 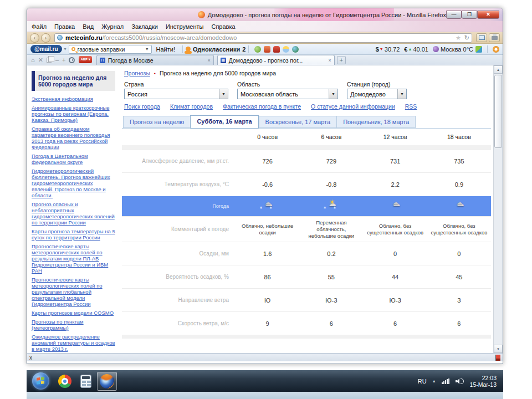 What do you see at coordinates (422, 381) in the screenshot?
I see `language-indicator: RU` at bounding box center [422, 381].